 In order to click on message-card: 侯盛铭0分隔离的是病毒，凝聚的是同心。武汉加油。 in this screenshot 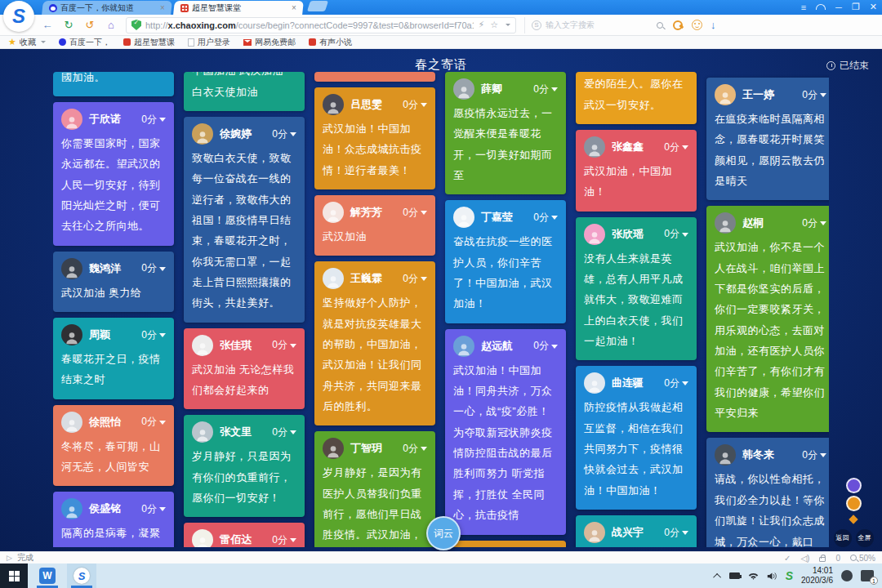, I will do `click(114, 519)`.